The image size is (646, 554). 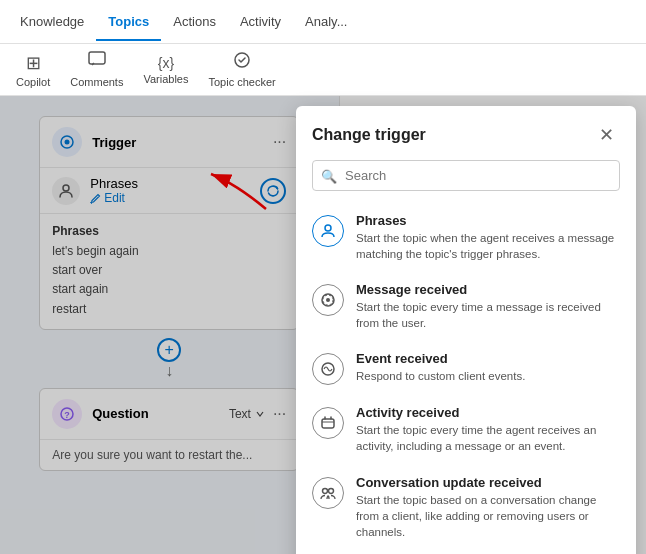 What do you see at coordinates (466, 176) in the screenshot?
I see `search-input` at bounding box center [466, 176].